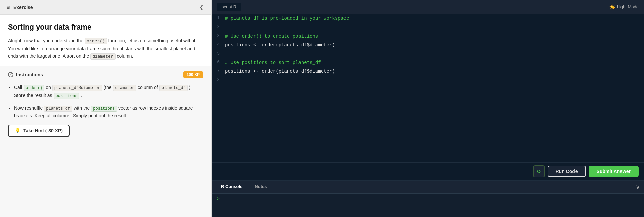 The height and width of the screenshot is (217, 644). What do you see at coordinates (244, 187) in the screenshot?
I see `console-tabs-left: R Console Notes` at bounding box center [244, 187].